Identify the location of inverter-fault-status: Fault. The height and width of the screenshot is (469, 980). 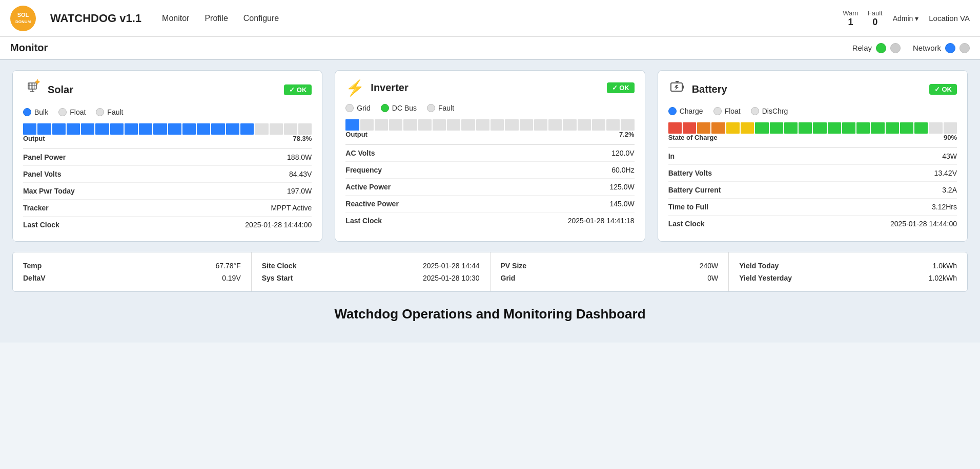
(441, 108).